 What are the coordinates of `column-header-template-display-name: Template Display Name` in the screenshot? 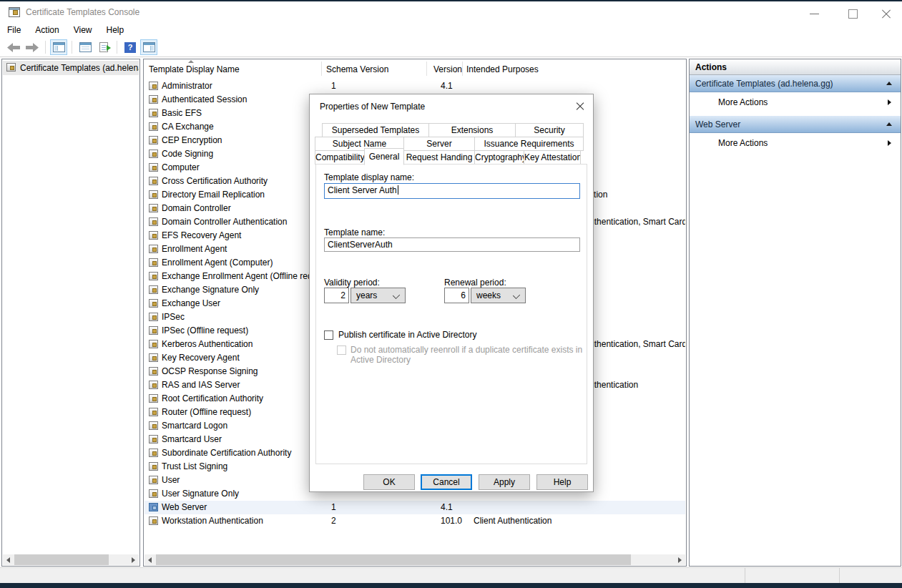 It's located at (195, 69).